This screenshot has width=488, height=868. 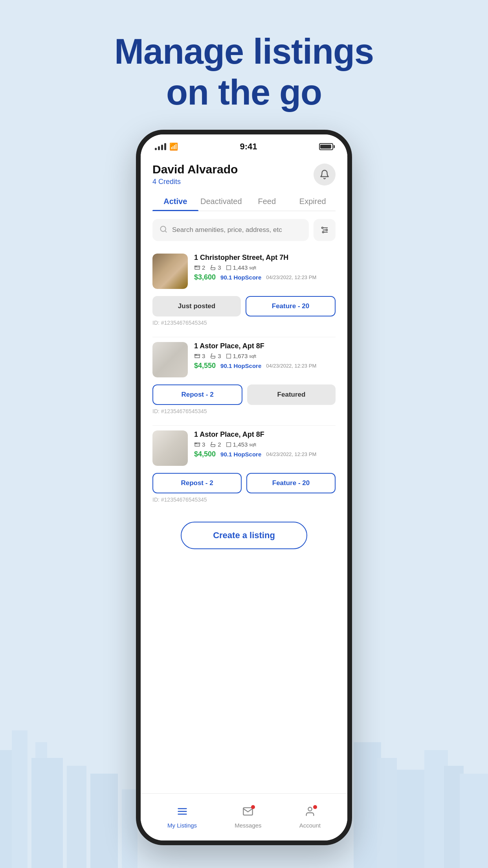 What do you see at coordinates (244, 230) in the screenshot?
I see `search-row` at bounding box center [244, 230].